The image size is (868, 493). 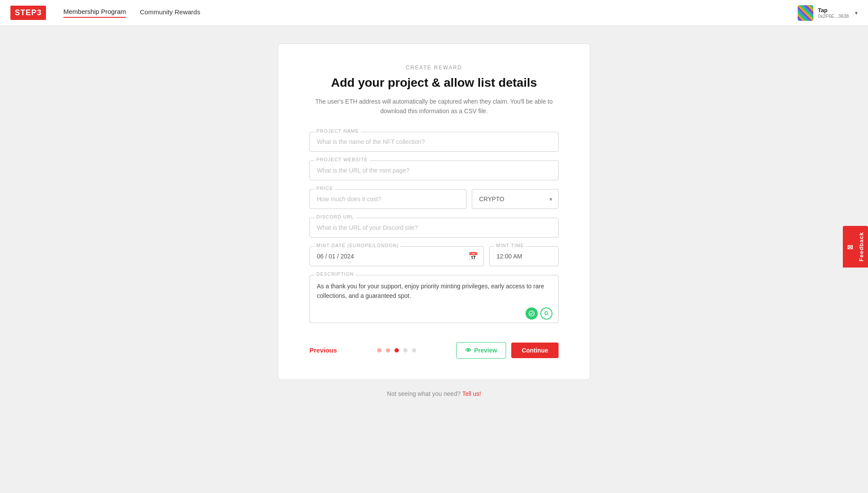 What do you see at coordinates (342, 160) in the screenshot?
I see `project-website-label: PROJECT WEBSITE` at bounding box center [342, 160].